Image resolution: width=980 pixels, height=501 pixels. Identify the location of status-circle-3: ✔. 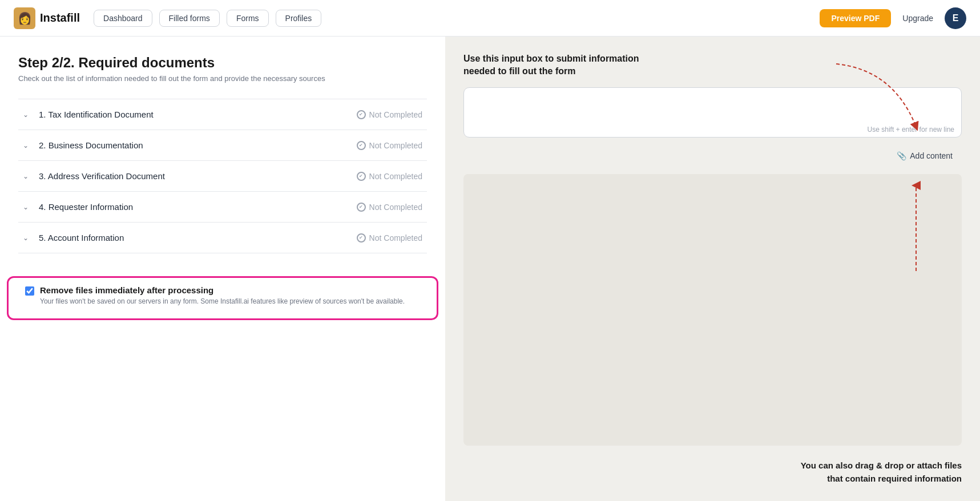
(361, 176).